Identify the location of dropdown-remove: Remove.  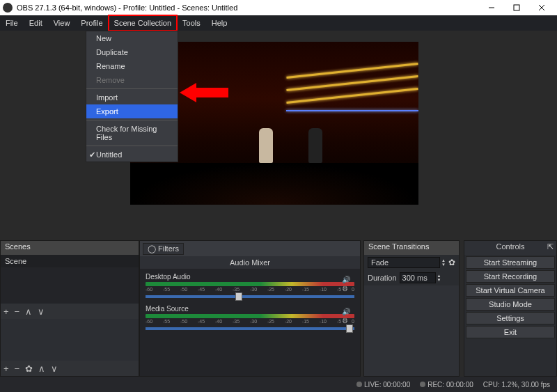
(132, 80).